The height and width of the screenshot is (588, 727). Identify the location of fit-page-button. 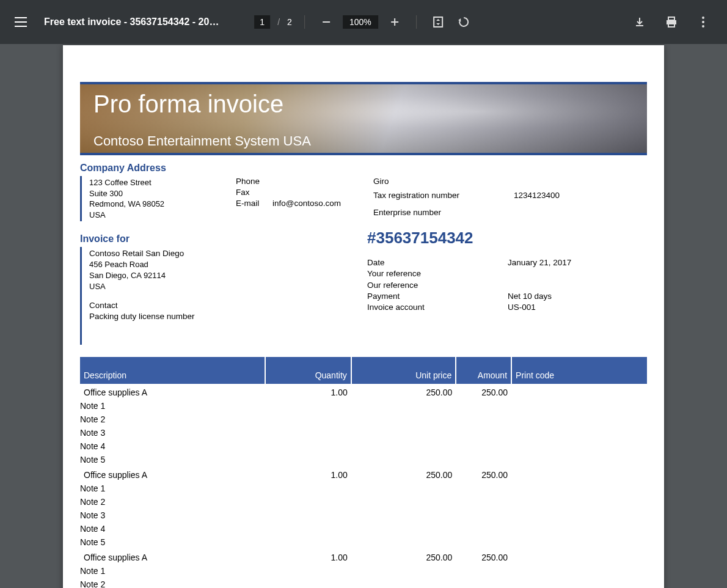
(438, 22).